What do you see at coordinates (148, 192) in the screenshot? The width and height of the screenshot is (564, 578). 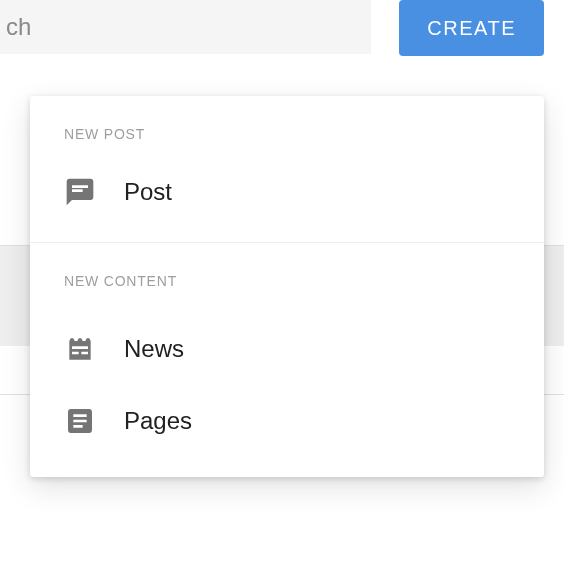 I see `menu-item-label: Post` at bounding box center [148, 192].